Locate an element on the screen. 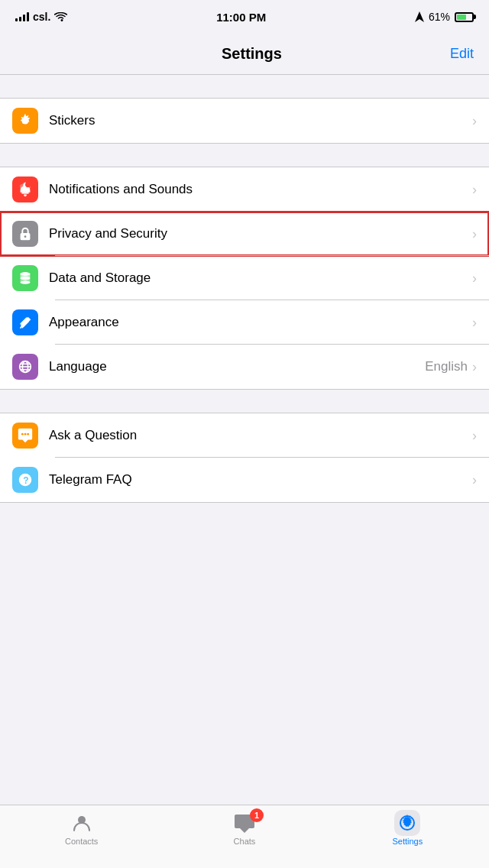 The image size is (489, 868). language-icon is located at coordinates (25, 367).